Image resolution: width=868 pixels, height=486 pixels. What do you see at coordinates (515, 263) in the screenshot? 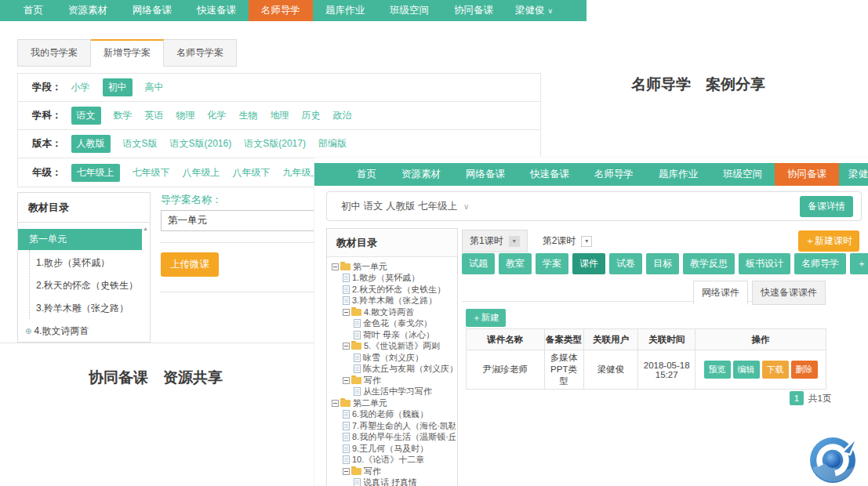
I see `btn-classroom: 教室` at bounding box center [515, 263].